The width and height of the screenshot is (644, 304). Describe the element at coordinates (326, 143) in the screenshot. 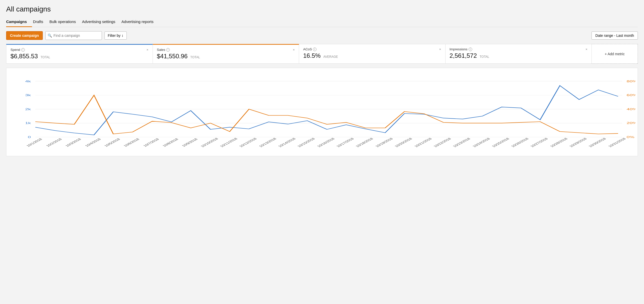

I see `svg-text: 10/16/2018` at that location.